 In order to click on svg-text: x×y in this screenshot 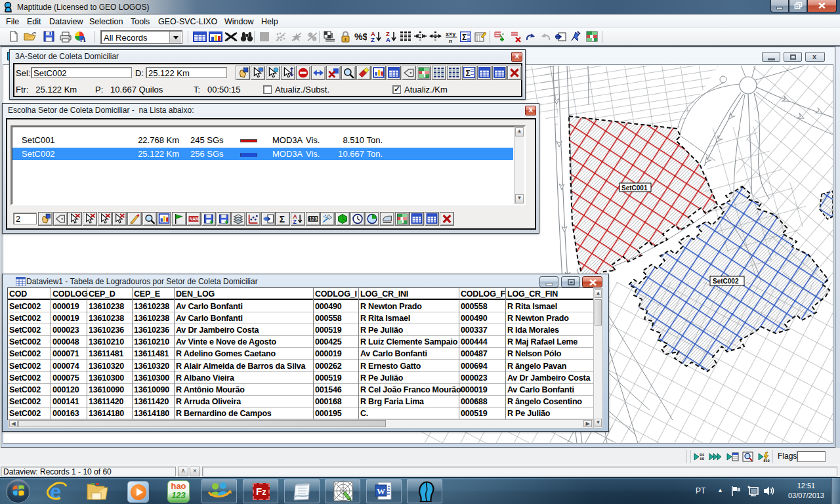, I will do `click(450, 34)`.